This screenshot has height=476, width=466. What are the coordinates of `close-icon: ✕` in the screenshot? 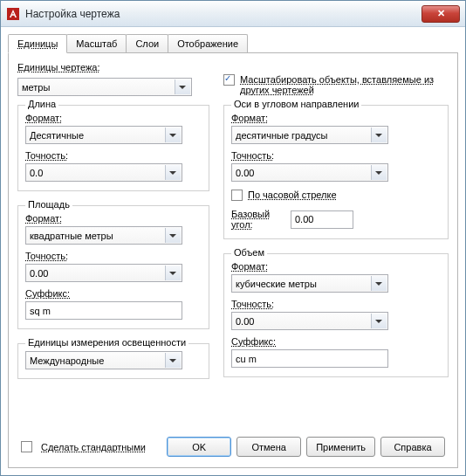 It's located at (442, 14).